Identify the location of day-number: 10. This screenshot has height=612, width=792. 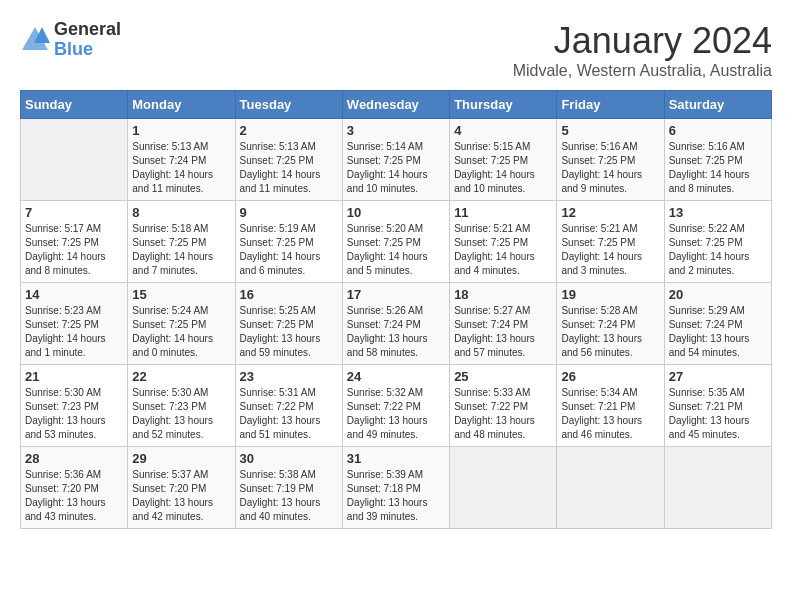
(396, 212).